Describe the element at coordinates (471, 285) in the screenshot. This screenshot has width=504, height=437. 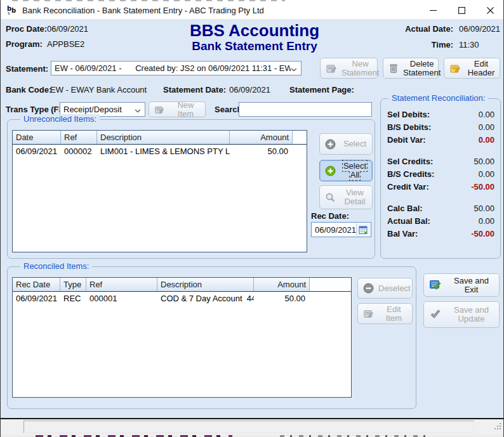
I see `save-and-exit-label: Save and Exit` at that location.